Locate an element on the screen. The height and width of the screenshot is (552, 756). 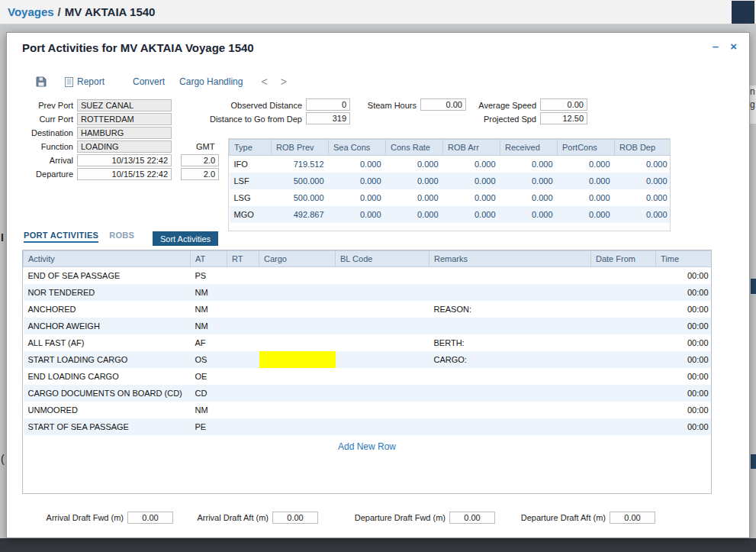
activity-cell: CARGO DOCUMENTS ON BOARD (CD) is located at coordinates (107, 393).